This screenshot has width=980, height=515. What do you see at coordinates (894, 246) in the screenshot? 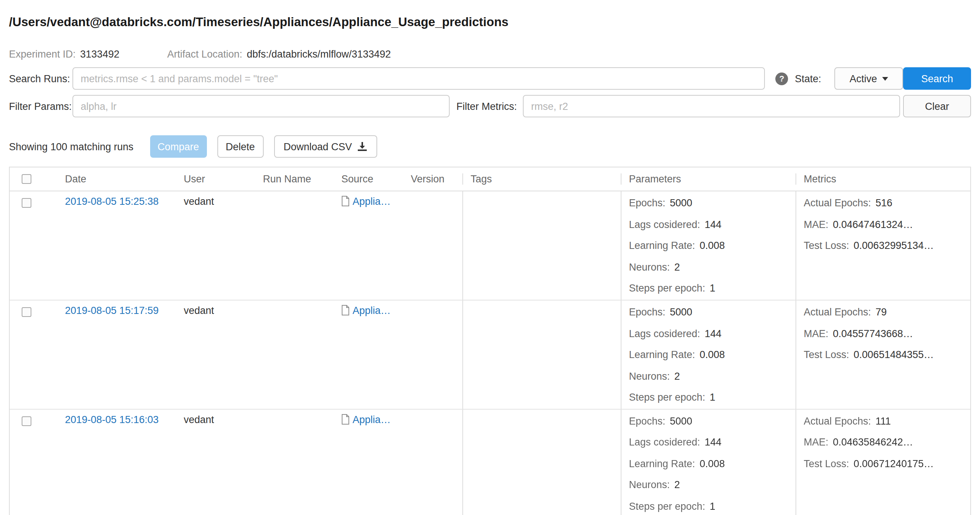
I see `kv-value: 0.00632995134…` at bounding box center [894, 246].